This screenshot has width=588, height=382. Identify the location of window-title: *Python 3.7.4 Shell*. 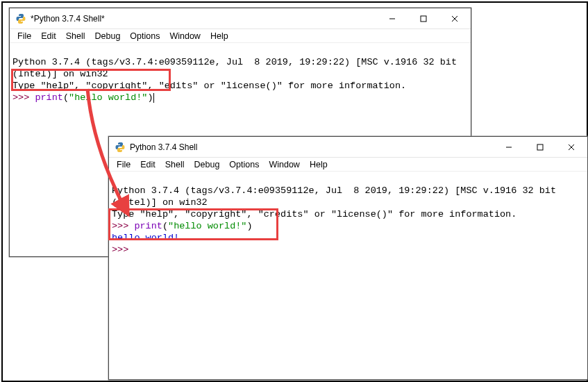
(68, 19).